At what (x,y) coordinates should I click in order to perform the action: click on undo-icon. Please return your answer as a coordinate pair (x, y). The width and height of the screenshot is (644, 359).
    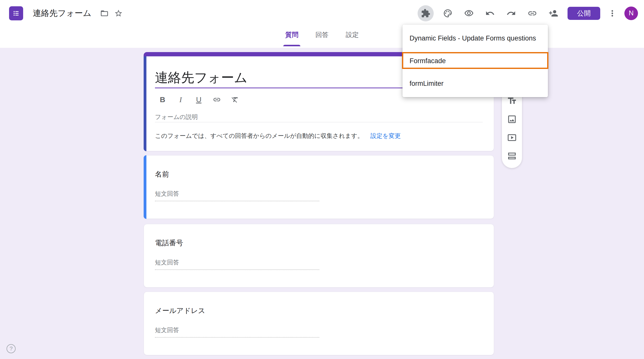
    Looking at the image, I should click on (490, 13).